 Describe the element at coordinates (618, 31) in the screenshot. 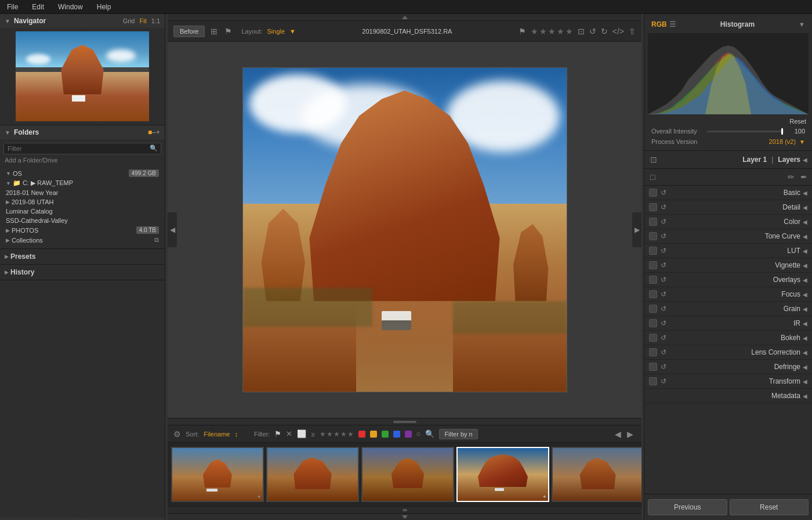

I see `toolbar-code-icon: </>` at that location.